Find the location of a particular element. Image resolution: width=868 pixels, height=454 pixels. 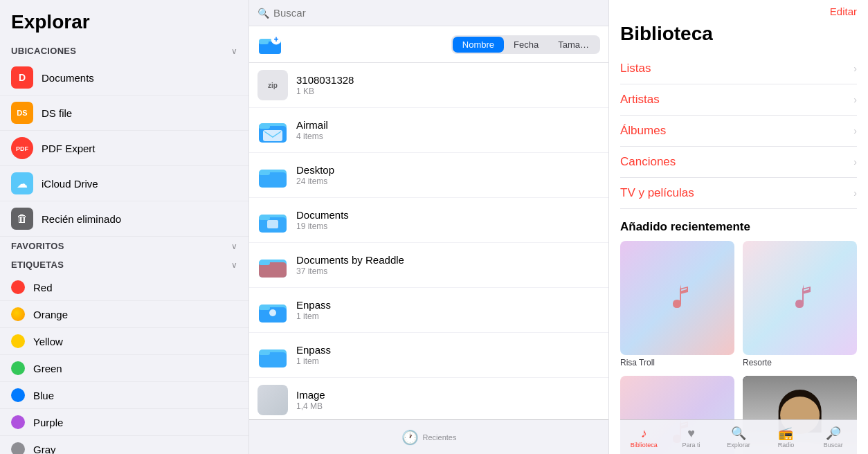

tag-label: Green is located at coordinates (48, 368).